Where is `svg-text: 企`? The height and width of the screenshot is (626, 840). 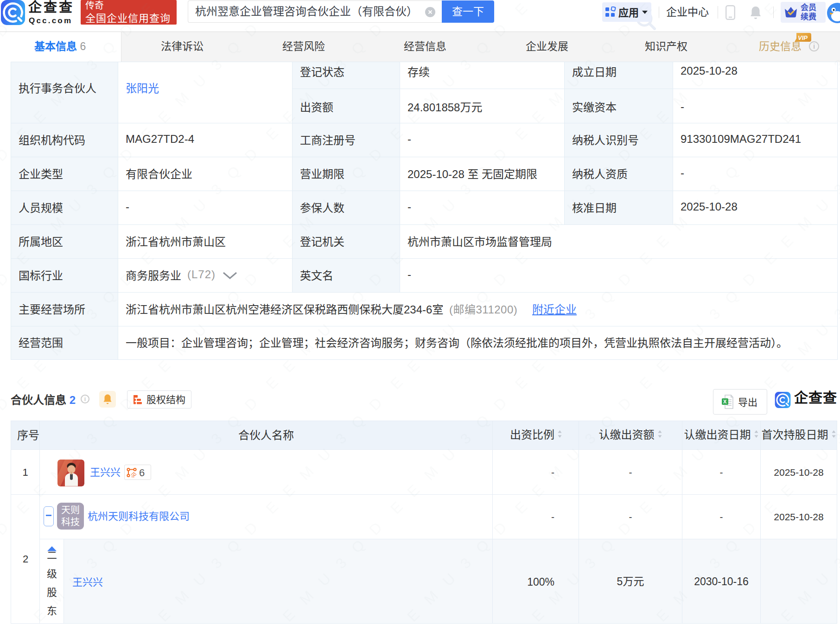 svg-text: 企 is located at coordinates (134, 475).